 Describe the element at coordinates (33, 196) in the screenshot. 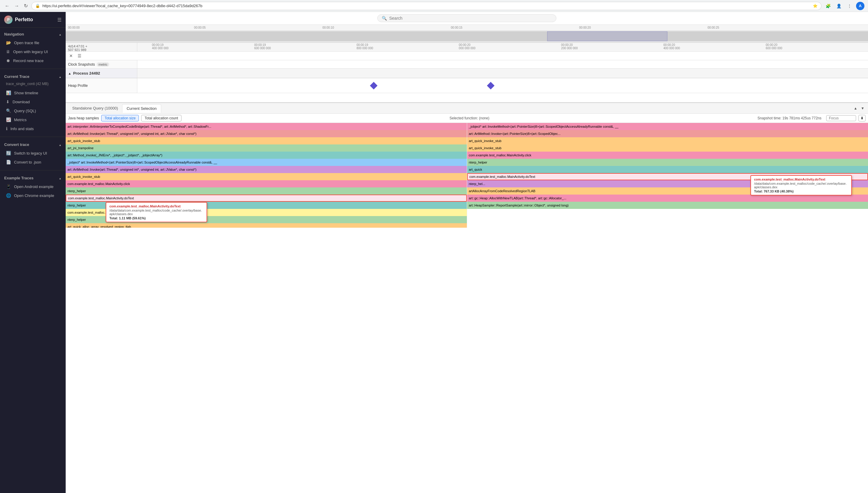

I see `sidebar-item-chrome-example: 🌐 Open Chrome example` at that location.